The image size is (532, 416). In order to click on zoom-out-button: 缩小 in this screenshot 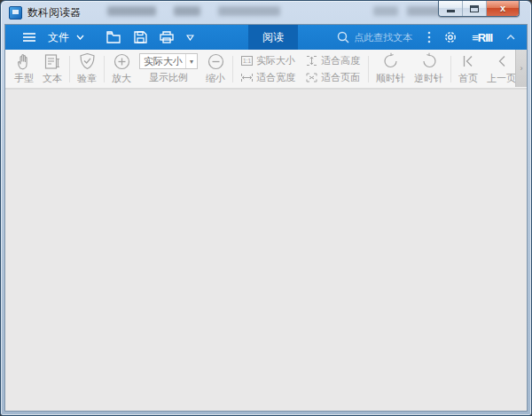, I will do `click(215, 69)`.